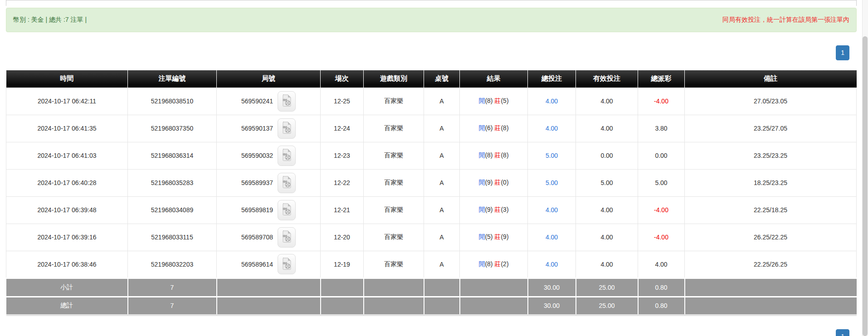 This screenshot has height=336, width=868. What do you see at coordinates (843, 53) in the screenshot?
I see `page-1-button-top: 1` at bounding box center [843, 53].